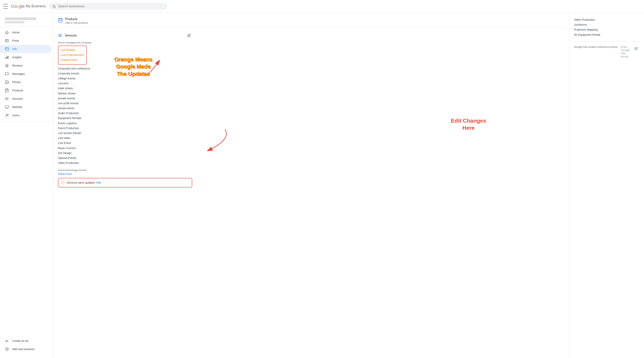  I want to click on right-panel-divider, so click(606, 42).